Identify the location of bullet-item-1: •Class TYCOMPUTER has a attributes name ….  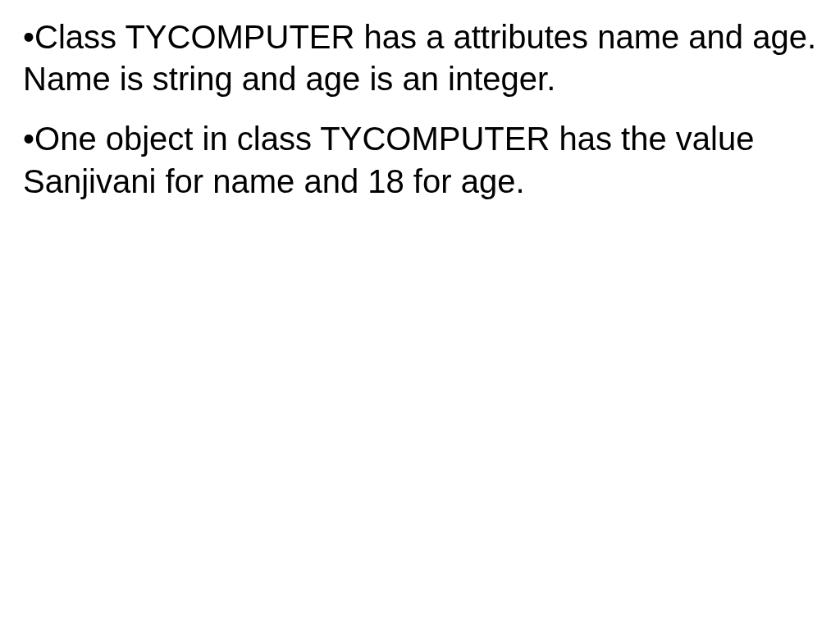
(420, 58).